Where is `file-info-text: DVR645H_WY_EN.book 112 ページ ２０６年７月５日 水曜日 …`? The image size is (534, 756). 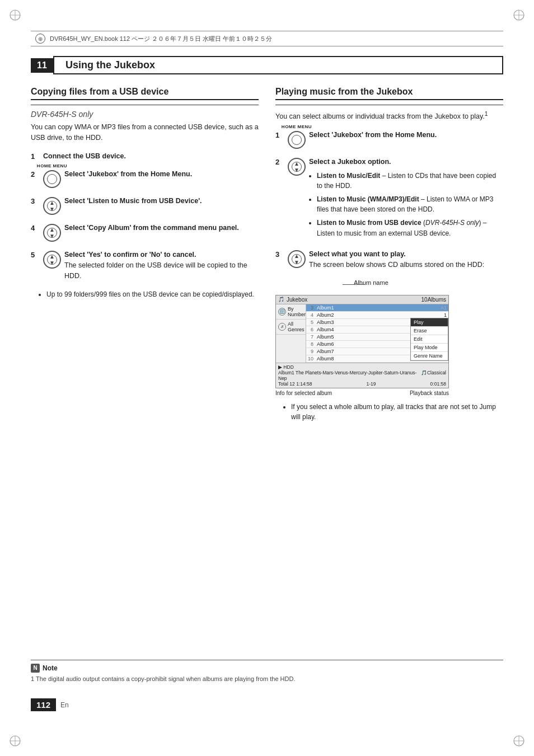 file-info-text: DVR645H_WY_EN.book 112 ページ ２０６年７月５日 水曜日 … is located at coordinates (161, 39).